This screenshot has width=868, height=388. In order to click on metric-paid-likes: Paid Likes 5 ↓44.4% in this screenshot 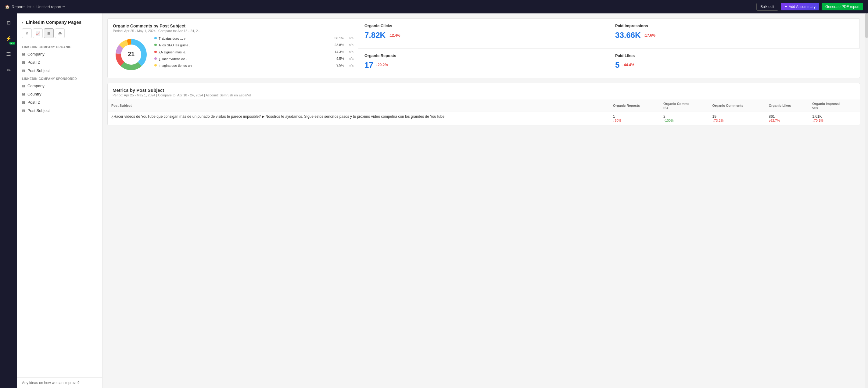, I will do `click(735, 63)`.